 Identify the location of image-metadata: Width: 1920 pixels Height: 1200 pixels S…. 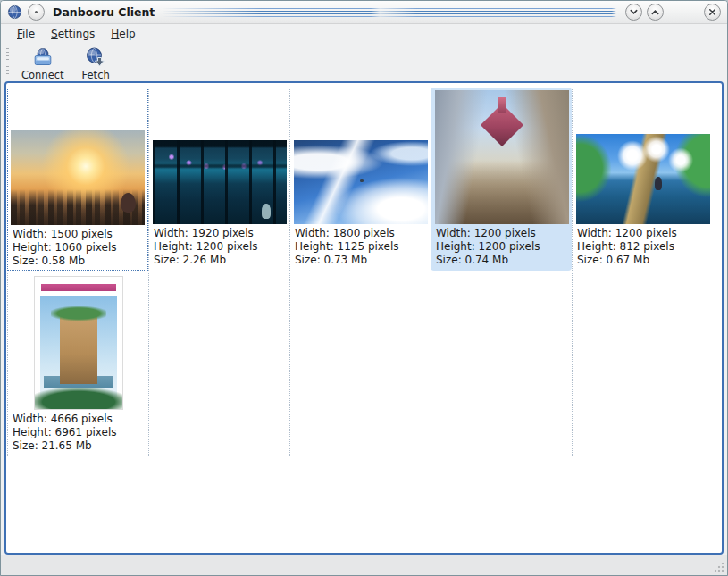
(220, 246).